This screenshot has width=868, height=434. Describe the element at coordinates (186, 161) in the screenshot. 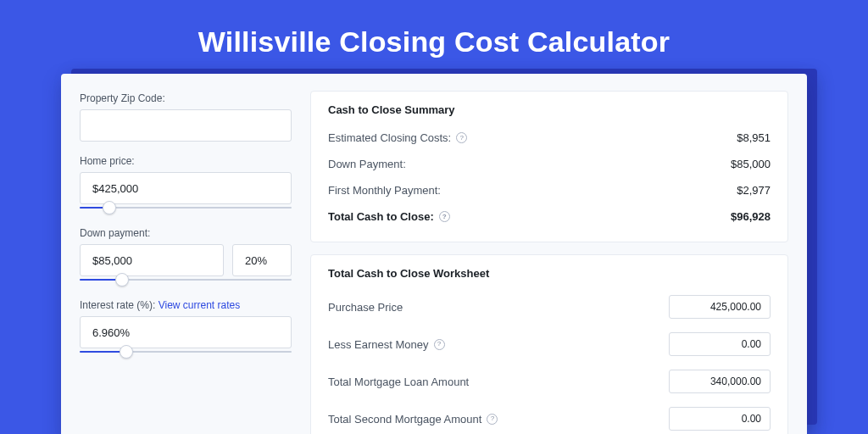

I see `home-price-label: Home price:` at that location.